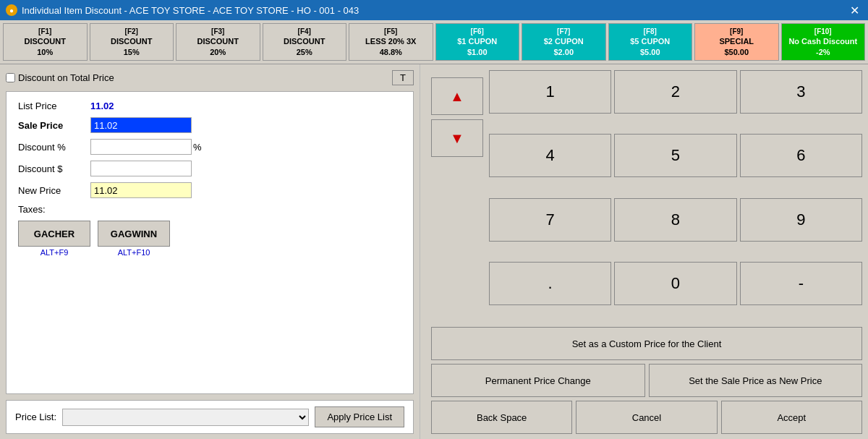  I want to click on numpad-3: 3, so click(801, 92).